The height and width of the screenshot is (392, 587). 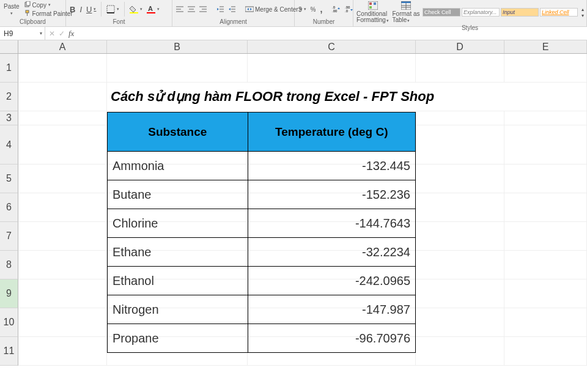 What do you see at coordinates (9, 46) in the screenshot?
I see `select-all-corner` at bounding box center [9, 46].